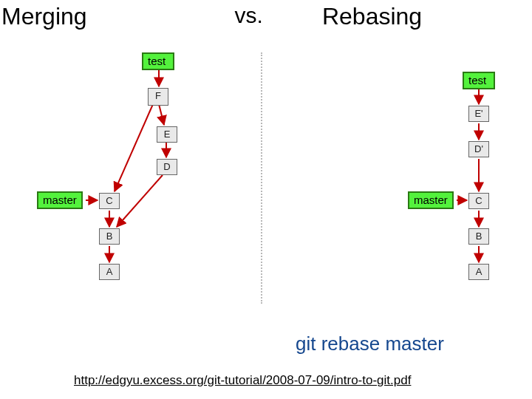  I want to click on source-link: http://edgyu.excess.org/git-tutorial/200…, so click(242, 381).